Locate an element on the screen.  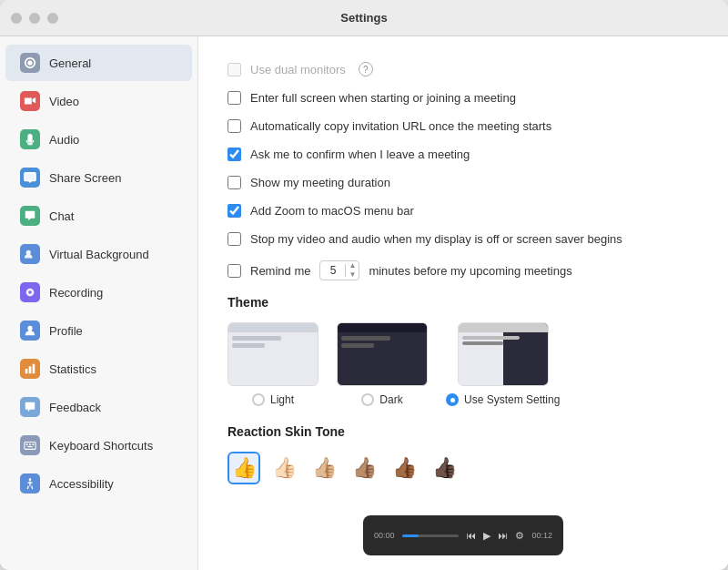
virtualbackground-icon is located at coordinates (30, 254).